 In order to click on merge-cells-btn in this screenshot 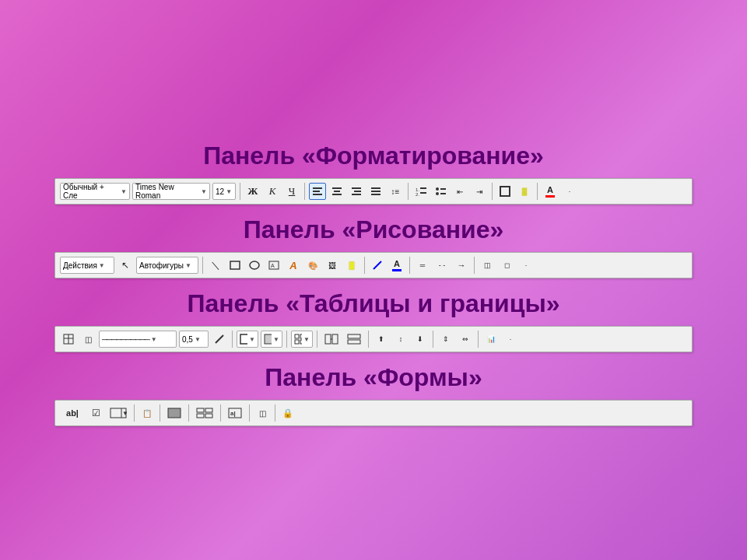, I will do `click(331, 339)`.